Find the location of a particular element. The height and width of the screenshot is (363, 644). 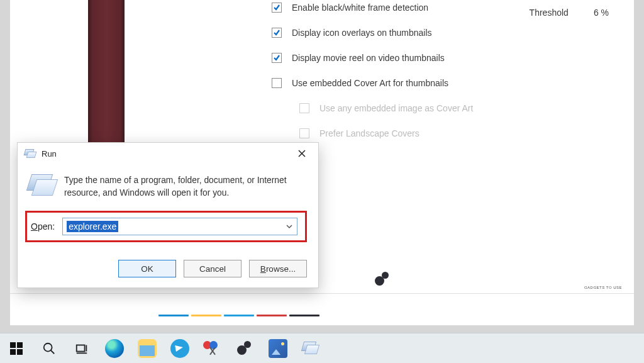

task-view-button is located at coordinates (82, 349).